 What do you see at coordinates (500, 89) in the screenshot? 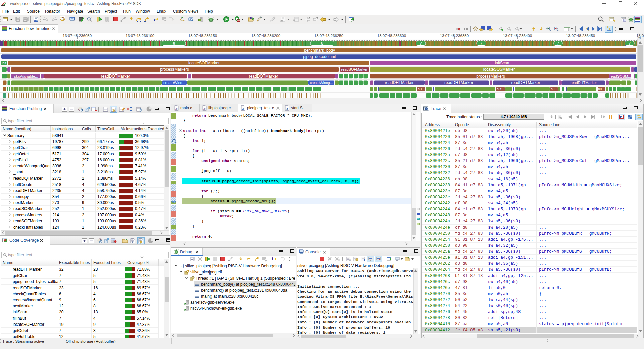
I see `svg-text: huf...` at bounding box center [500, 89].